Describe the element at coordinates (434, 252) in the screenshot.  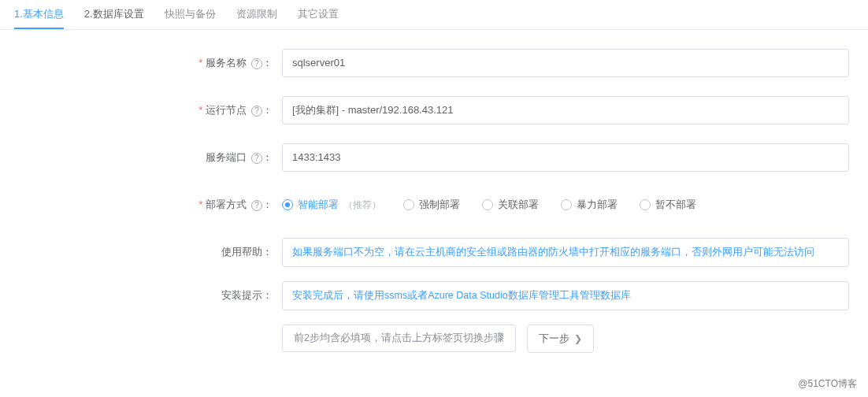
I see `row-usage-help: 使用帮助： 如果服务端口不为空，请在云主机商的安全组或路由器的防火墙中打开相应的…` at that location.